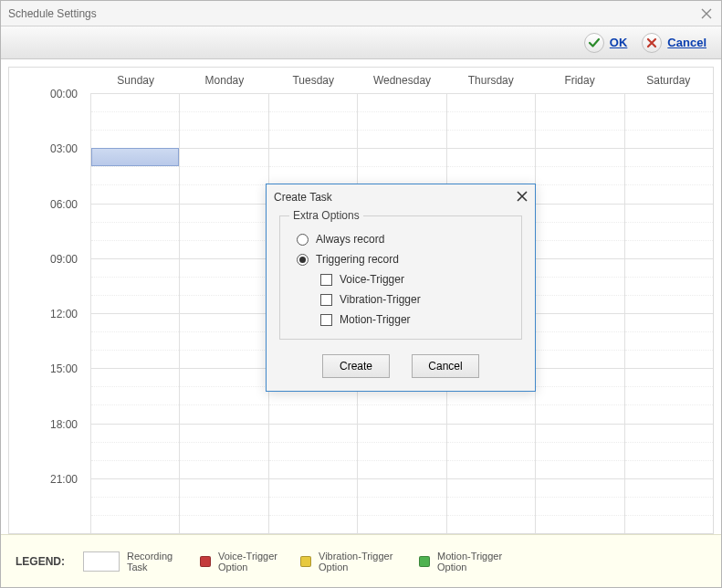  What do you see at coordinates (303, 197) in the screenshot?
I see `dialog-title: Create Task` at bounding box center [303, 197].